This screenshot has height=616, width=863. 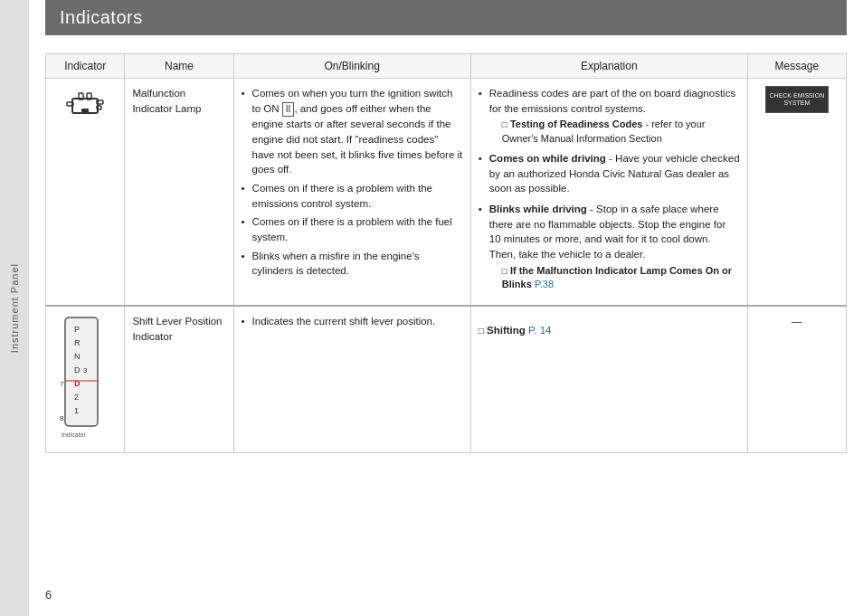 I want to click on svg-text: N, so click(x=78, y=356).